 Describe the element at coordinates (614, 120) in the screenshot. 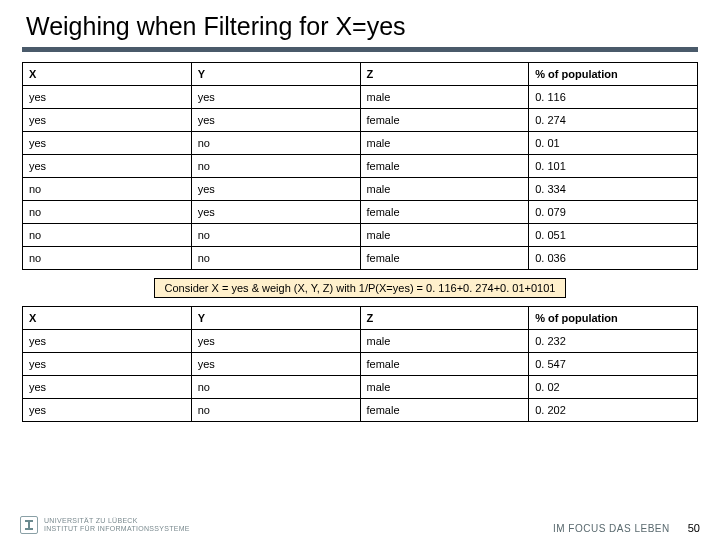

I see `cell: 0. 274` at that location.